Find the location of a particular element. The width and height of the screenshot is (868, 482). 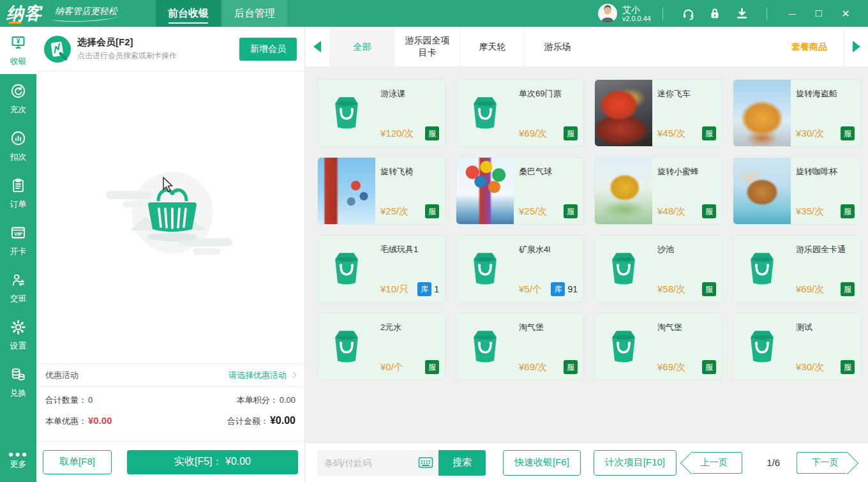

qty-value: 0 is located at coordinates (91, 400).